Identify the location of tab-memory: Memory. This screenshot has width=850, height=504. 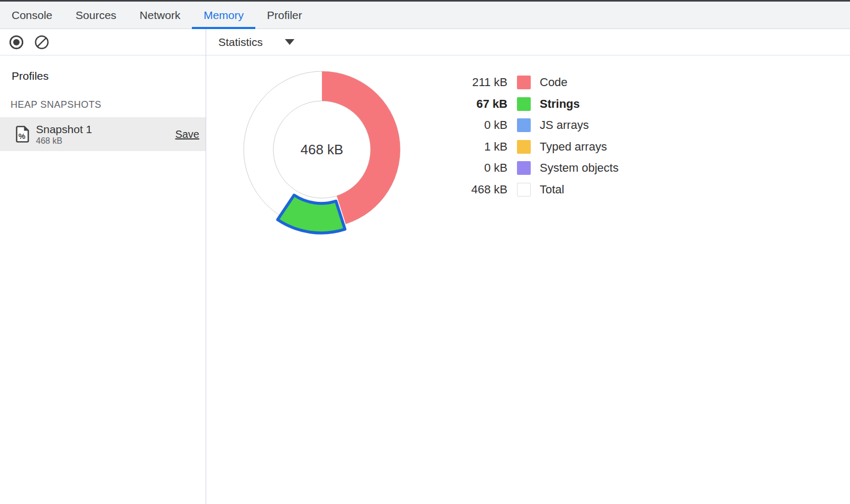
(224, 15).